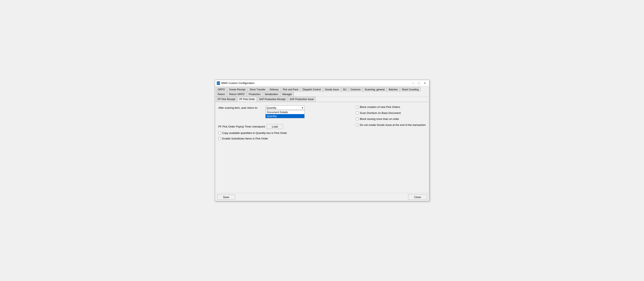  Describe the element at coordinates (391, 119) in the screenshot. I see `block-issuing-row: Block issuing more than on order` at that location.